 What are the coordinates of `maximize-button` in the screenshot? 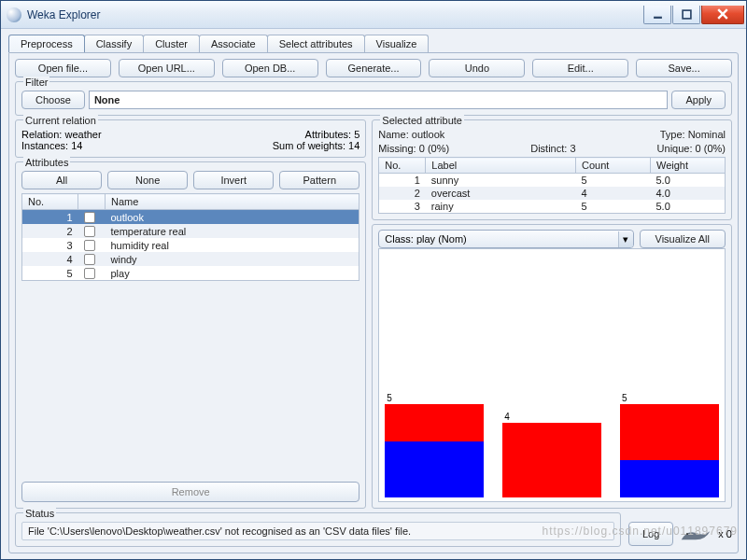 It's located at (686, 15).